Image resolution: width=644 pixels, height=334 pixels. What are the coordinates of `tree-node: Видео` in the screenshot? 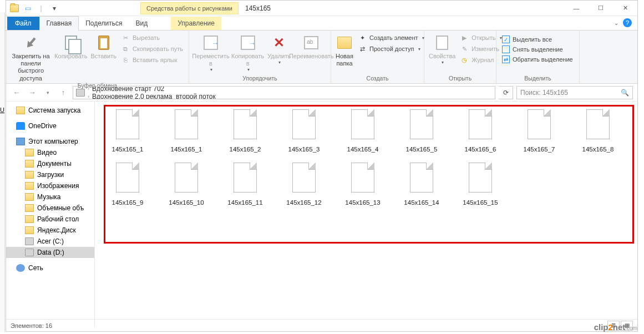 It's located at (50, 153).